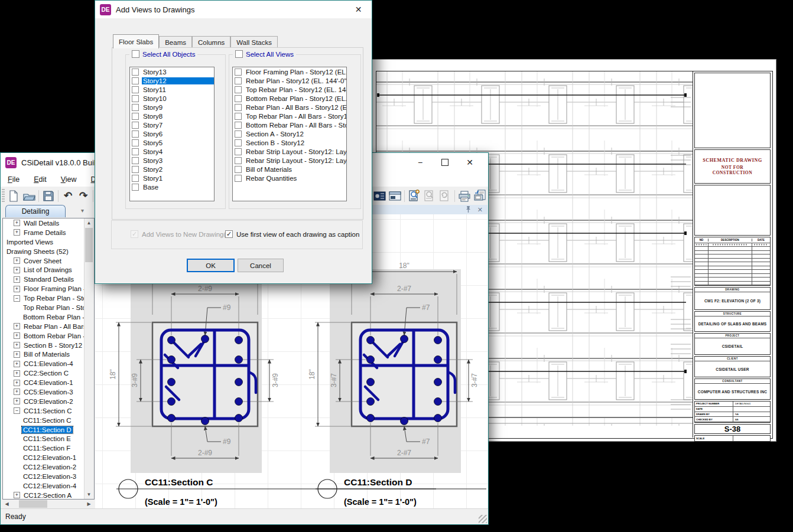  Describe the element at coordinates (358, 9) in the screenshot. I see `dialog-close-button: ✕` at that location.